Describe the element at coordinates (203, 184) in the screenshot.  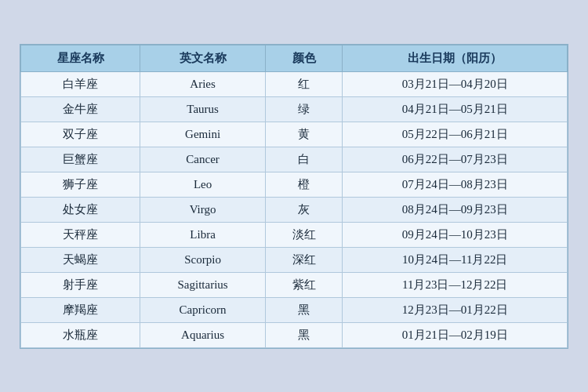
I see `cell-english-name: Leo` at that location.